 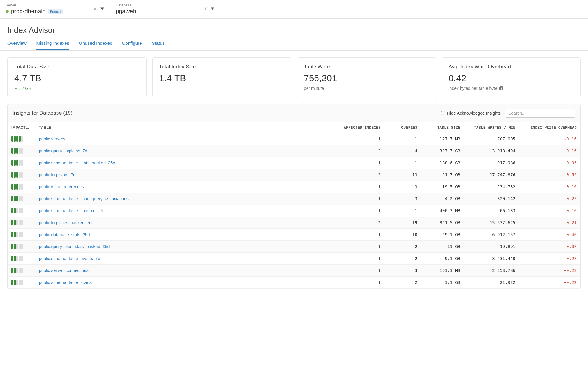 What do you see at coordinates (222, 78) in the screenshot?
I see `stat-value: 1.4 TB` at bounding box center [222, 78].